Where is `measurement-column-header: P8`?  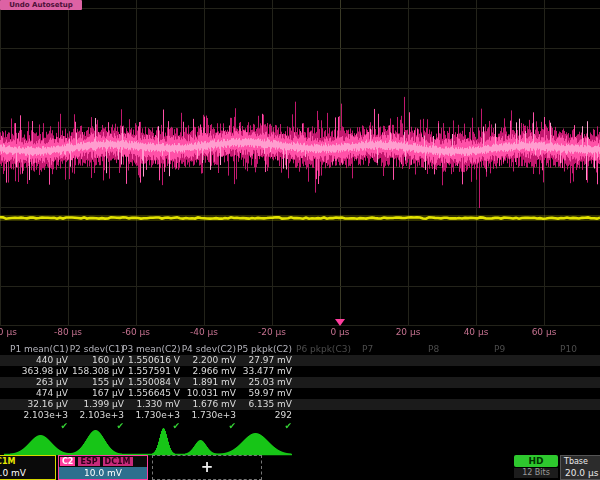 measurement-column-header: P8 is located at coordinates (457, 350).